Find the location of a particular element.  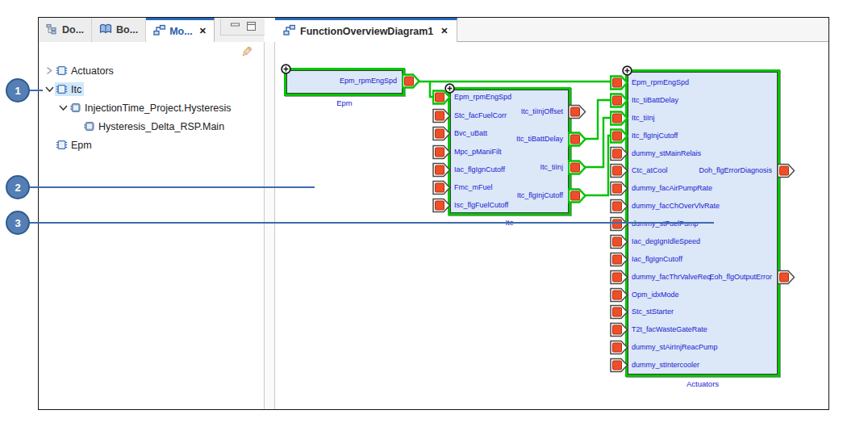

tab-label: Mo... is located at coordinates (181, 31).